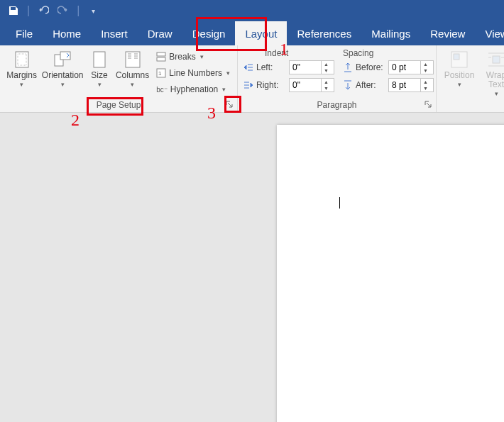  Describe the element at coordinates (193, 89) in the screenshot. I see `hyphenation-button: bc⁻ Hyphenation ▾` at that location.